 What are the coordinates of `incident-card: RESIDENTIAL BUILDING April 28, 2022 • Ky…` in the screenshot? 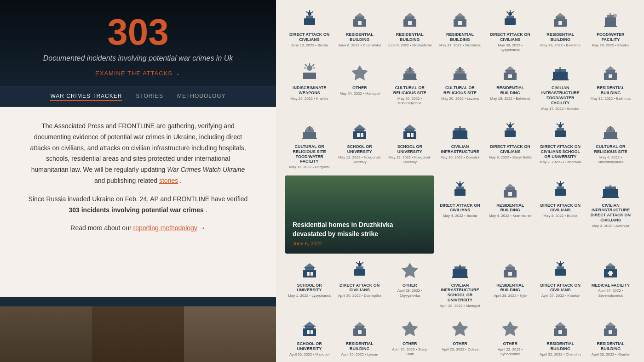 It's located at (511, 284).